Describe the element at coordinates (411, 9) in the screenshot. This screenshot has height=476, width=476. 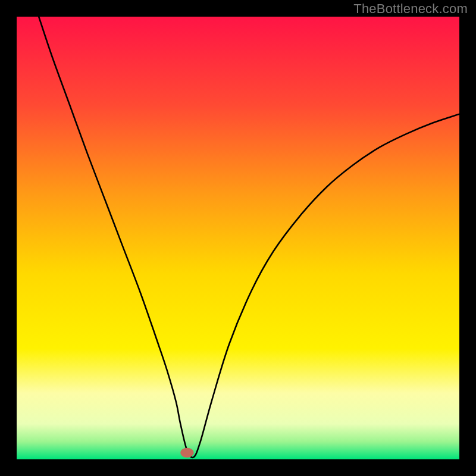
I see `watermark-text: TheBottleneck.com` at that location.